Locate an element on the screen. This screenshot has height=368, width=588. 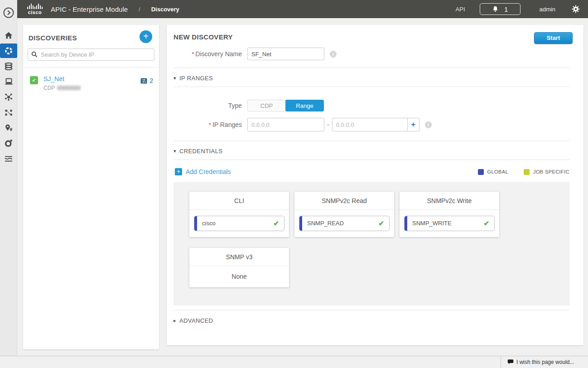
swim-lanes-icon is located at coordinates (9, 159).